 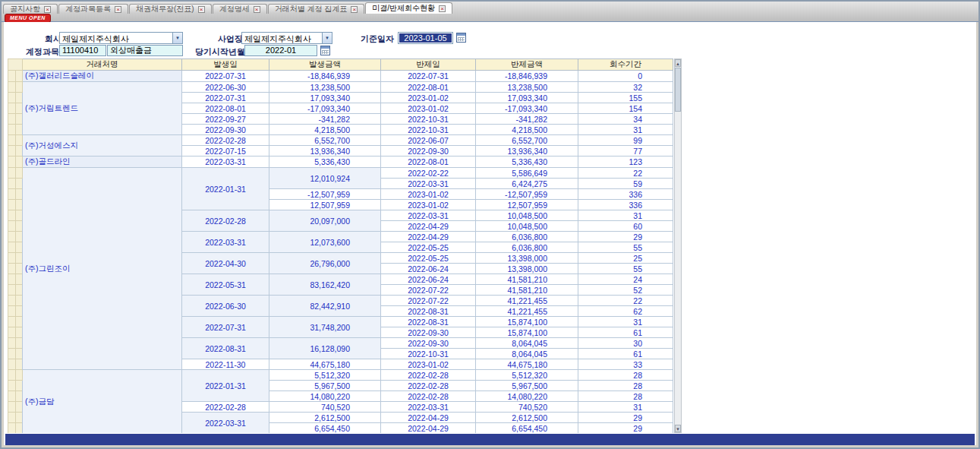 What do you see at coordinates (325, 179) in the screenshot?
I see `occur-amount-cell: 12,010,924` at bounding box center [325, 179].